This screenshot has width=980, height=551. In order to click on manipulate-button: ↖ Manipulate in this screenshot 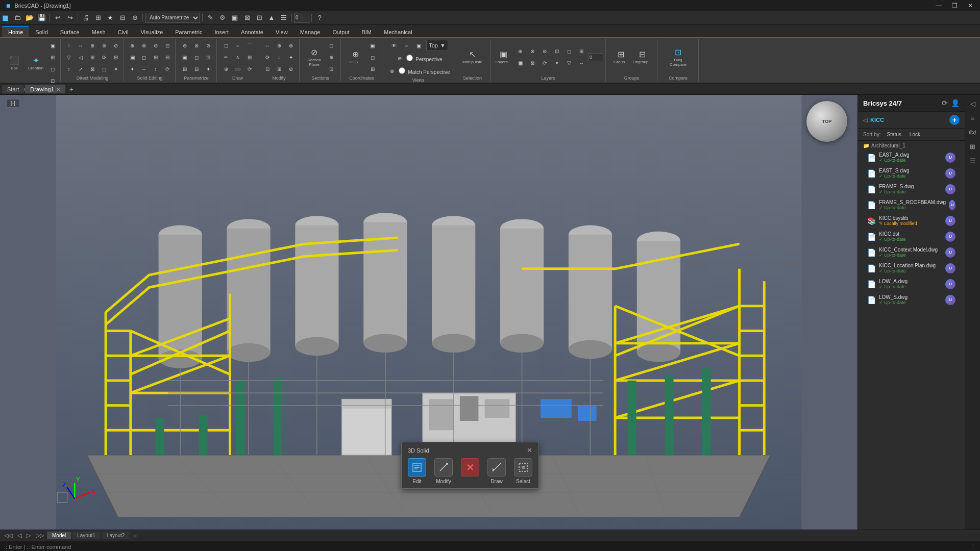, I will do `click(473, 57)`.